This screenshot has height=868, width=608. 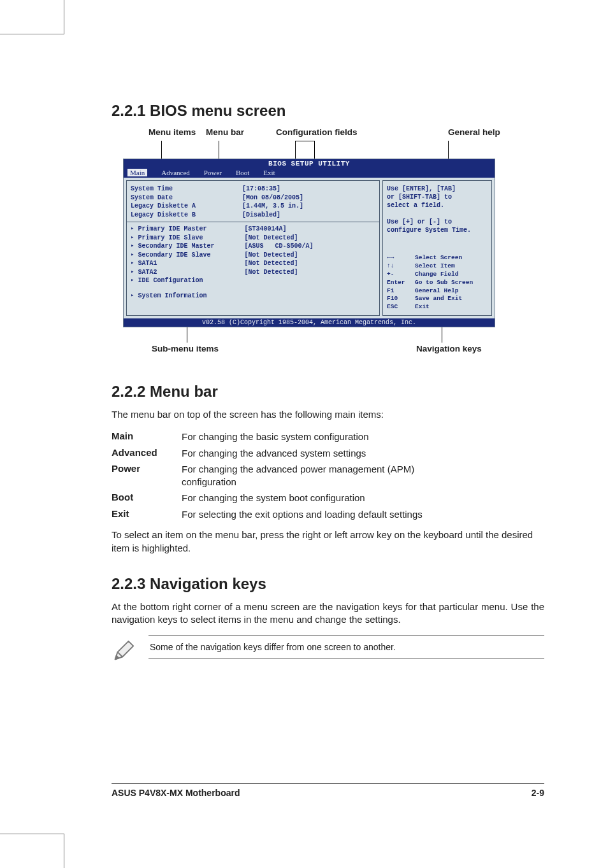 What do you see at coordinates (147, 453) in the screenshot?
I see `menu-name: Advanced` at bounding box center [147, 453].